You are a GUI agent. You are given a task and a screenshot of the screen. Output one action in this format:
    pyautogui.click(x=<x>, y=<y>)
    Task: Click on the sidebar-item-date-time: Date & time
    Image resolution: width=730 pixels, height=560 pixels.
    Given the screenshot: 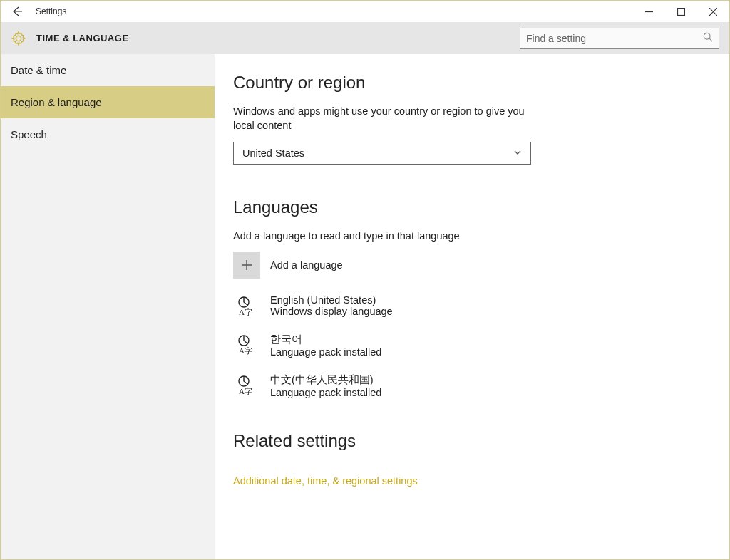 What is the action you would take?
    pyautogui.click(x=108, y=70)
    